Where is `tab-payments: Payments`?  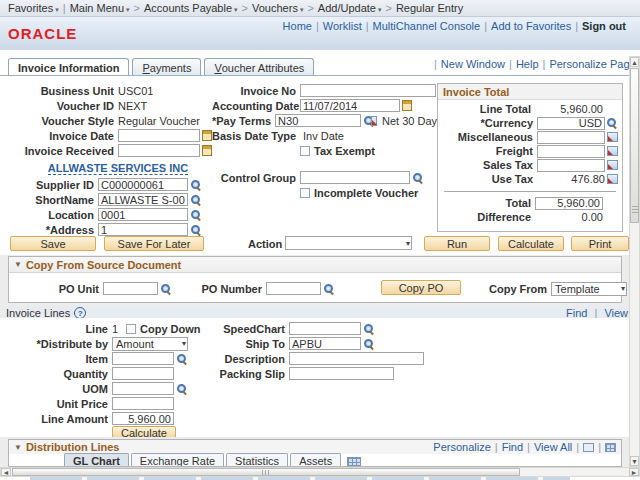 tab-payments: Payments is located at coordinates (166, 67).